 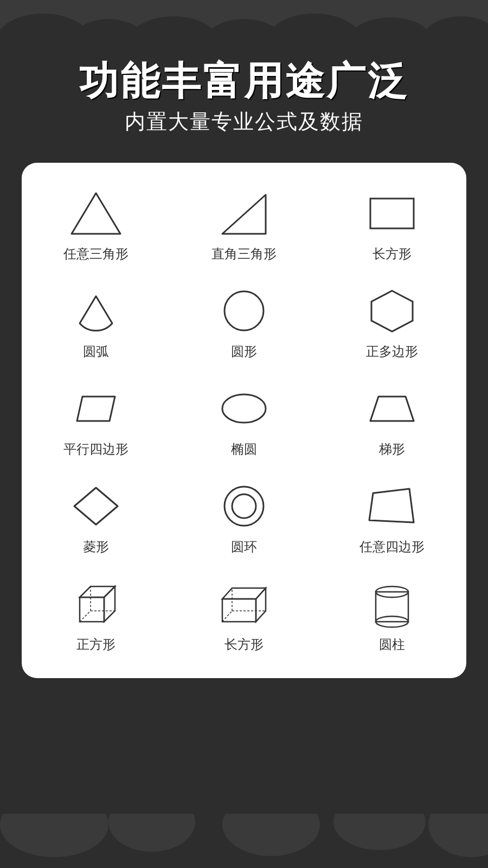 What do you see at coordinates (244, 213) in the screenshot?
I see `right-triangle-icon` at bounding box center [244, 213].